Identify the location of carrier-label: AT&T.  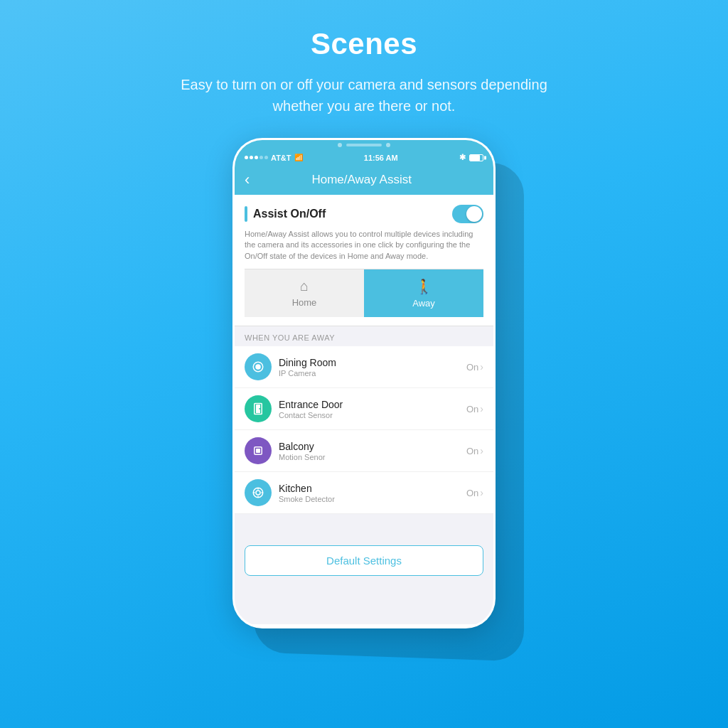
(282, 158).